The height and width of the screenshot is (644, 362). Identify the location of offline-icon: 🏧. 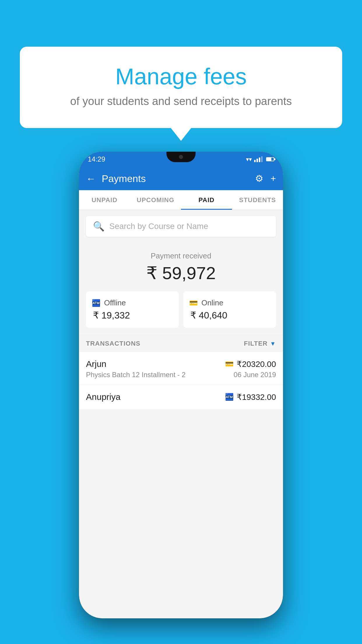
(96, 303).